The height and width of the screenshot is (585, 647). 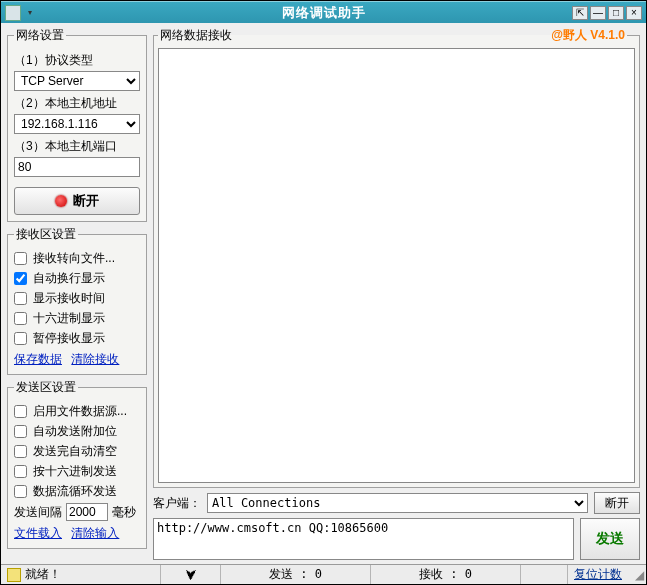 What do you see at coordinates (95, 533) in the screenshot?
I see `clear-input-link: 清除输入` at bounding box center [95, 533].